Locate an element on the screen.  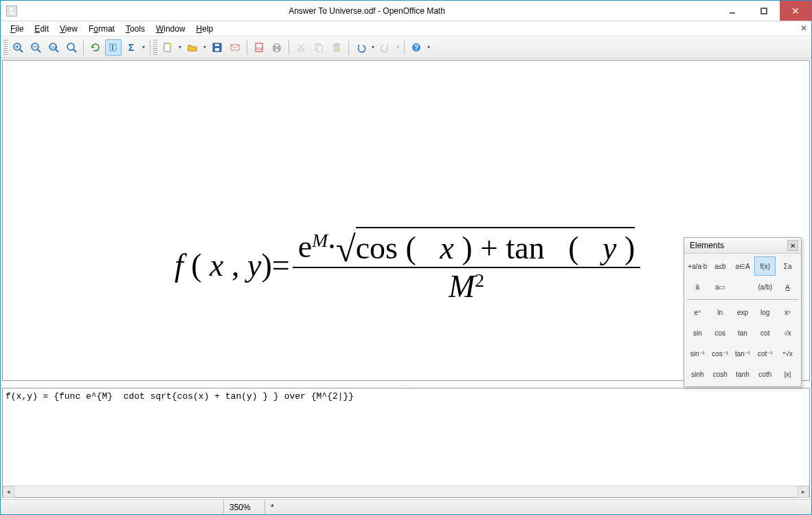
cut-button is located at coordinates (301, 47).